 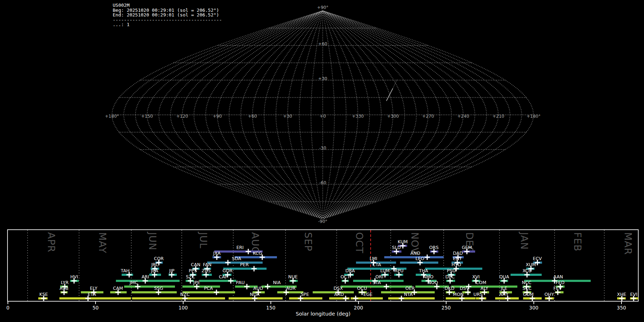 I want to click on shower-label-PCA: PCA, so click(x=208, y=288).